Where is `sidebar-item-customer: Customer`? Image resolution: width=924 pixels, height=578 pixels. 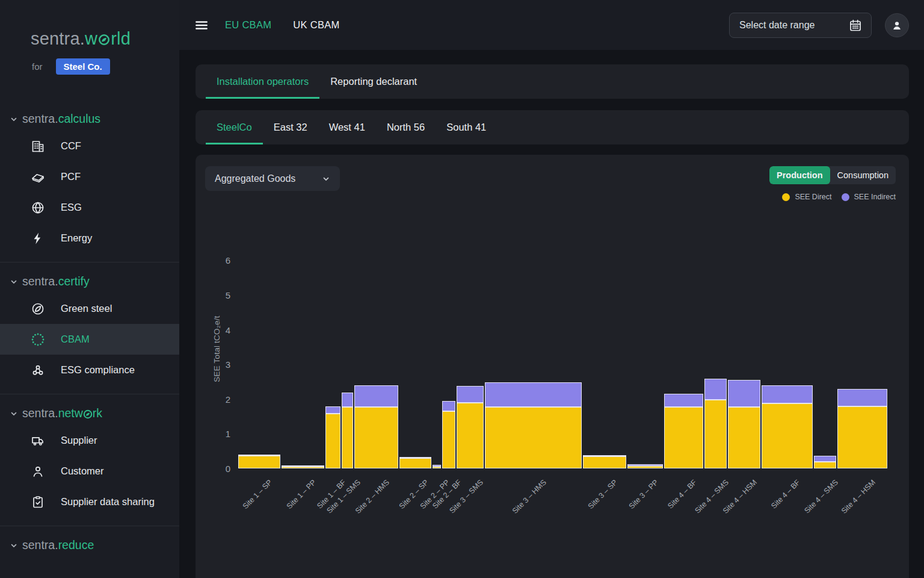 sidebar-item-customer: Customer is located at coordinates (90, 471).